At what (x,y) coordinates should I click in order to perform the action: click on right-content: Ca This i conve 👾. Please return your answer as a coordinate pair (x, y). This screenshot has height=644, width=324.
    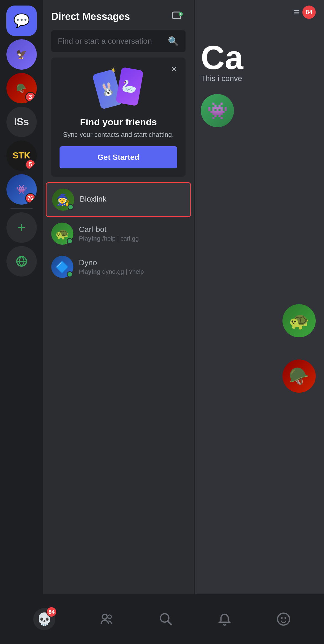
    Looking at the image, I should click on (260, 84).